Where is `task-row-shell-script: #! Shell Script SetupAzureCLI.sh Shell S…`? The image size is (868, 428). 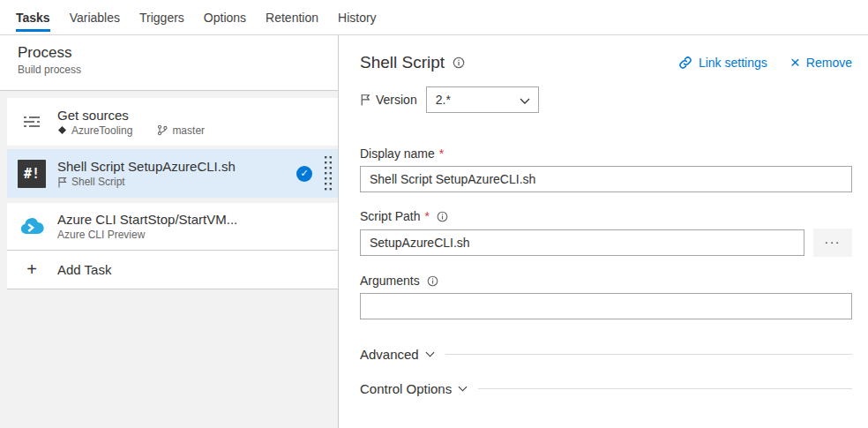
task-row-shell-script: #! Shell Script SetupAzureCLI.sh Shell S… is located at coordinates (173, 173).